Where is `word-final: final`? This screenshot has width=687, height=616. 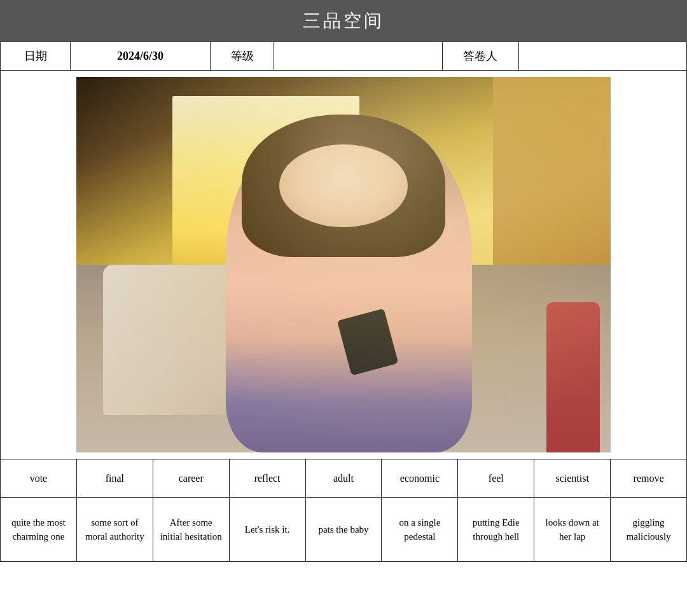 word-final: final is located at coordinates (115, 479).